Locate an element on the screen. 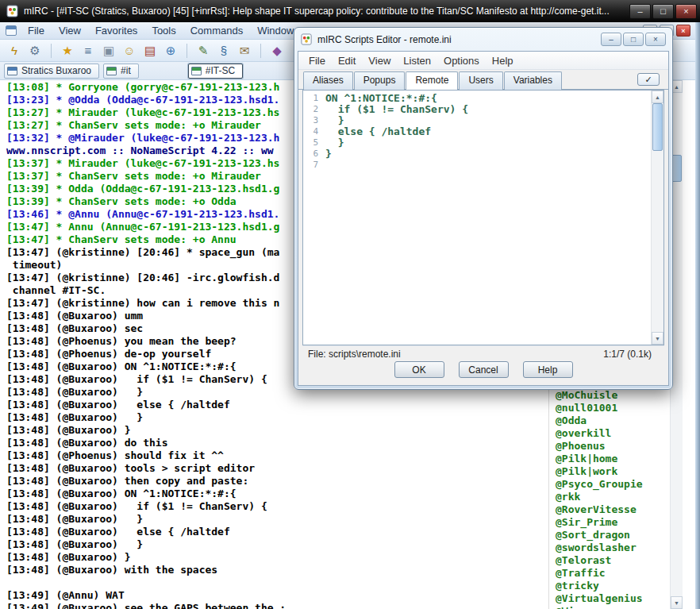  maximize-button: □ is located at coordinates (663, 11).